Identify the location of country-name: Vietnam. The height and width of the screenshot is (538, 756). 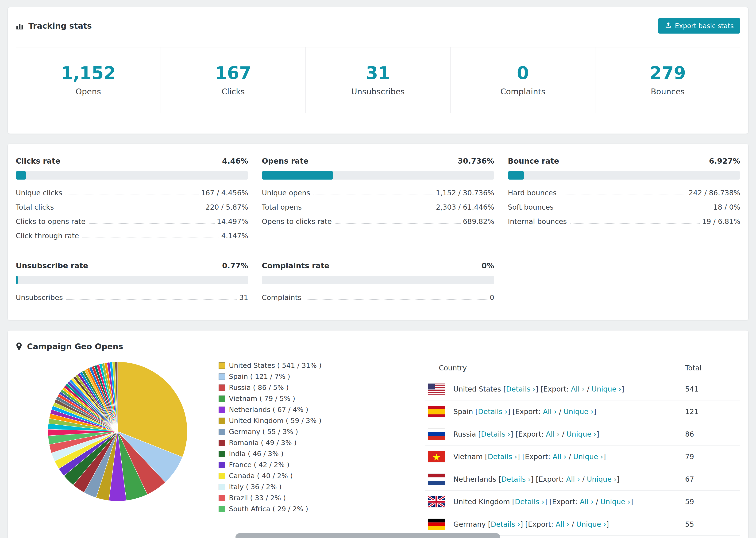
(468, 457).